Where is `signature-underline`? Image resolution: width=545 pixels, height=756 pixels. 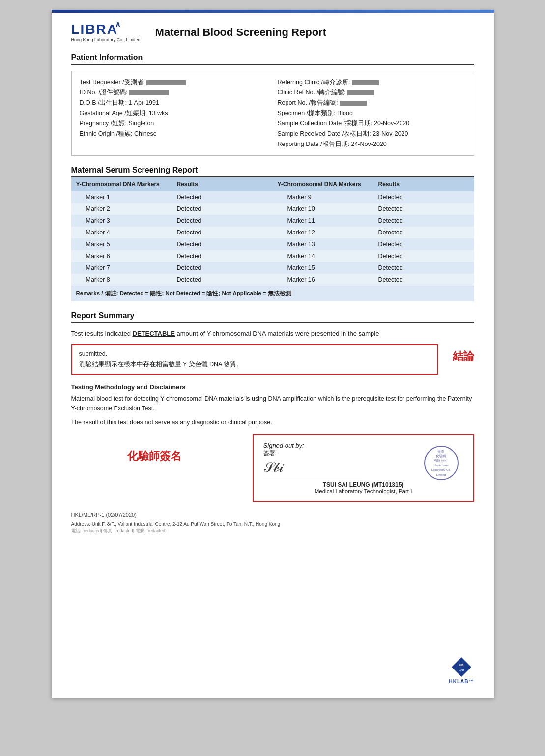 signature-underline is located at coordinates (313, 477).